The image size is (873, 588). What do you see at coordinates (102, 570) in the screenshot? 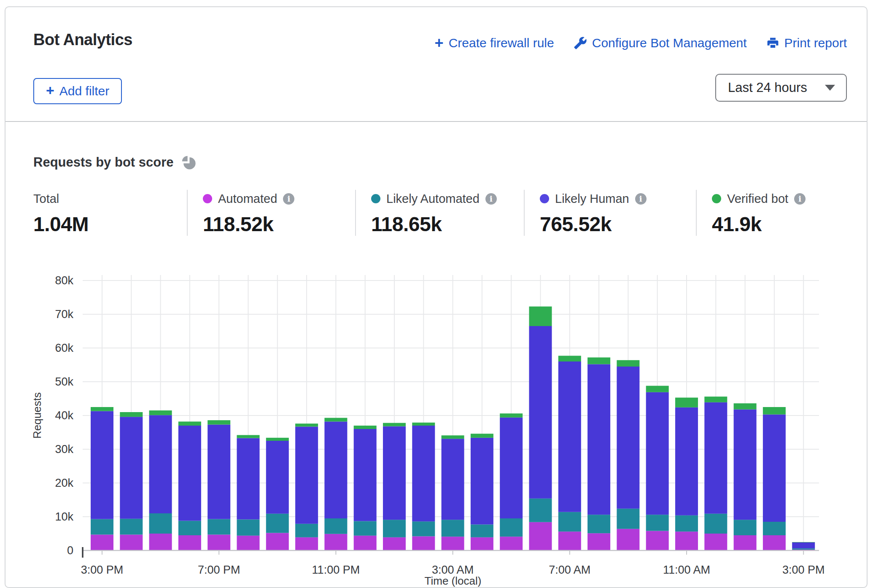
I see `x-tick-label: 3:00 PM` at bounding box center [102, 570].